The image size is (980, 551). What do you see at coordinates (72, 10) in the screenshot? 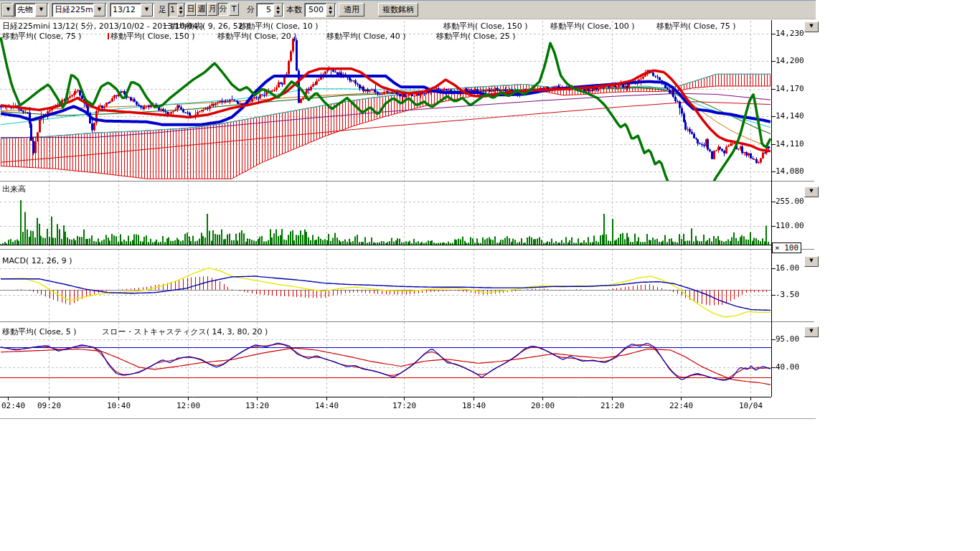
I see `symbol-select-value: 日経225mini` at bounding box center [72, 10].